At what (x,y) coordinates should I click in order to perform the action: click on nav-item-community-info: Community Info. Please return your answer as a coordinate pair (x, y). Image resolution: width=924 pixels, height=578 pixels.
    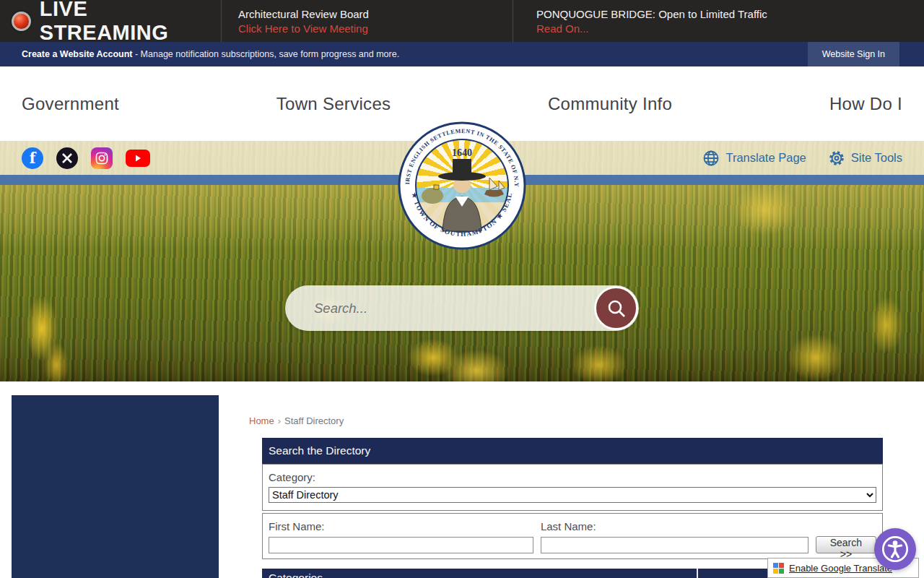
    Looking at the image, I should click on (610, 104).